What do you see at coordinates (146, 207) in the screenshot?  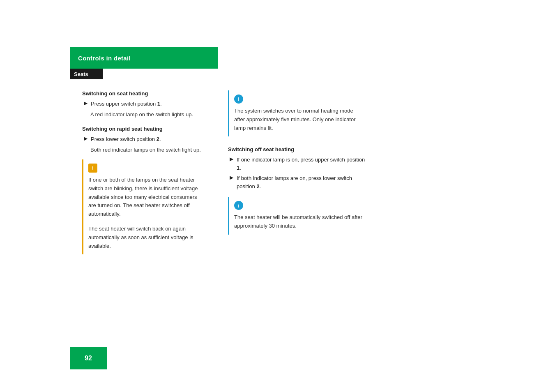 I see `warning-box: ! If one or both of the lamps on the sea…` at bounding box center [146, 207].